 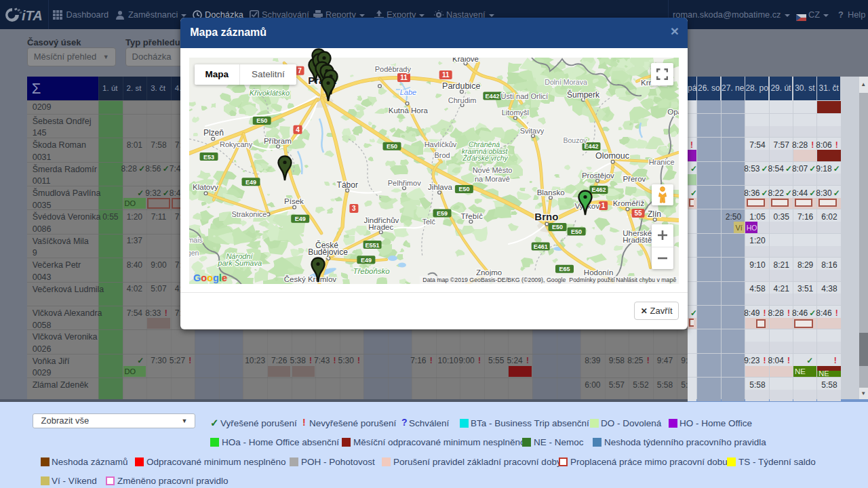 I want to click on svg-text: Třebíč, so click(x=472, y=216).